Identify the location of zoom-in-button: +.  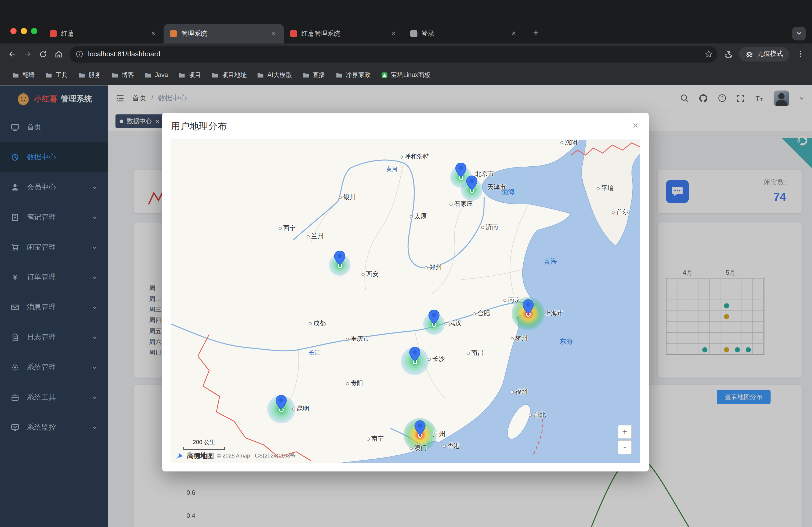
(625, 432).